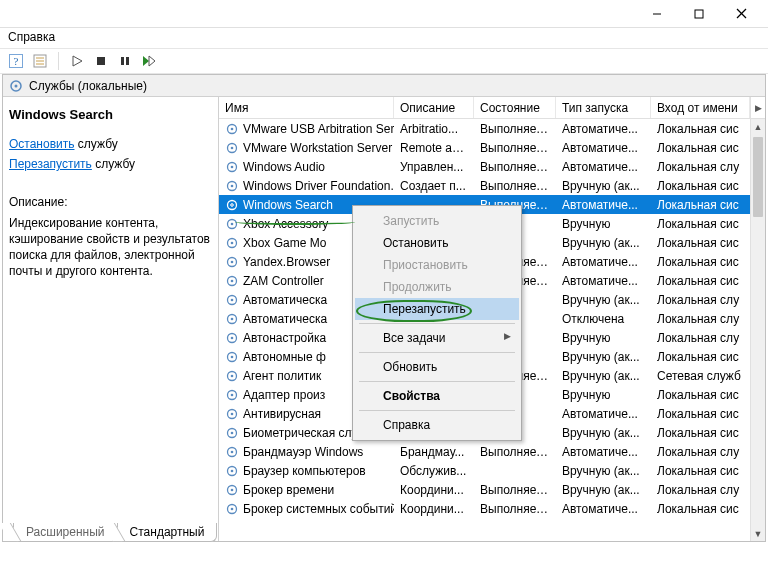  I want to click on column-state: Состояние, so click(515, 108).